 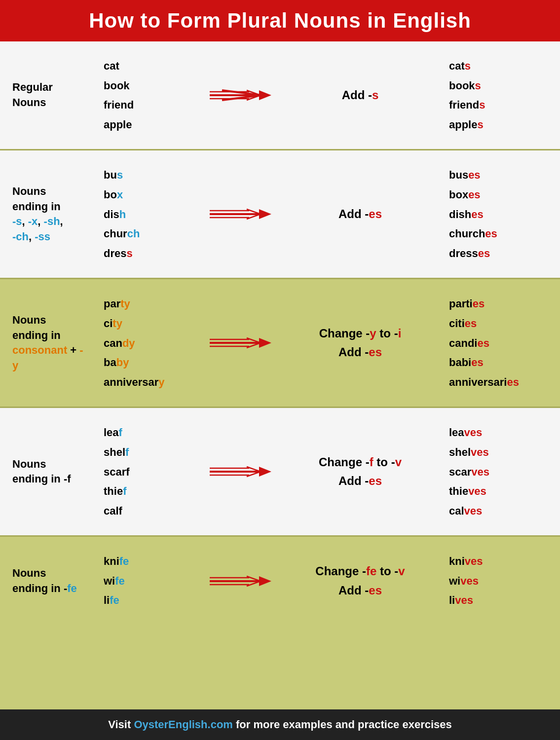 What do you see at coordinates (360, 214) in the screenshot?
I see `rule-text-sxshchss: Add -es` at bounding box center [360, 214].